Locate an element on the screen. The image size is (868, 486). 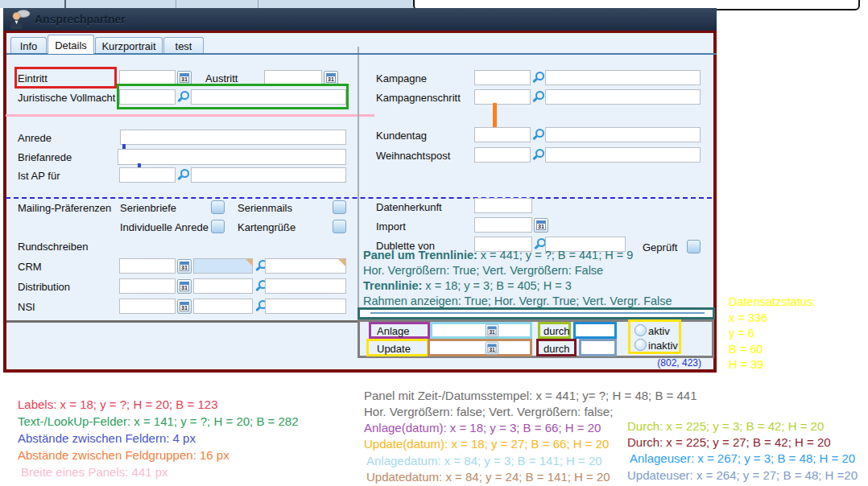
kampagne-lookup-icon is located at coordinates (539, 77).